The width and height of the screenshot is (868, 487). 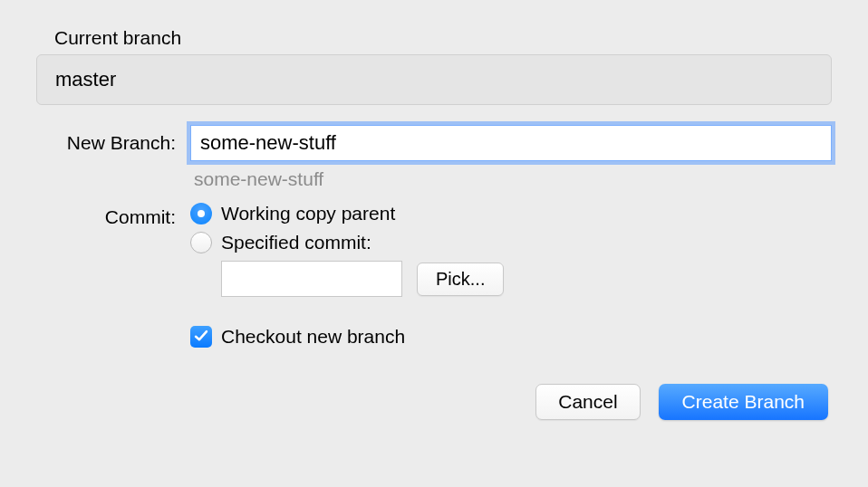 I want to click on radio-working-copy-label: Working copy parent, so click(x=308, y=214).